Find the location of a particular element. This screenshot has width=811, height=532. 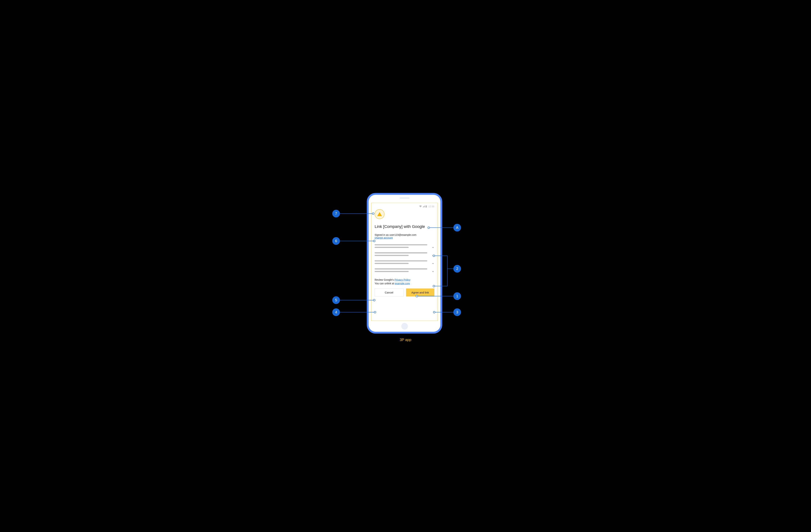

privacy-row: Review Google's Privacy Policy is located at coordinates (404, 279).